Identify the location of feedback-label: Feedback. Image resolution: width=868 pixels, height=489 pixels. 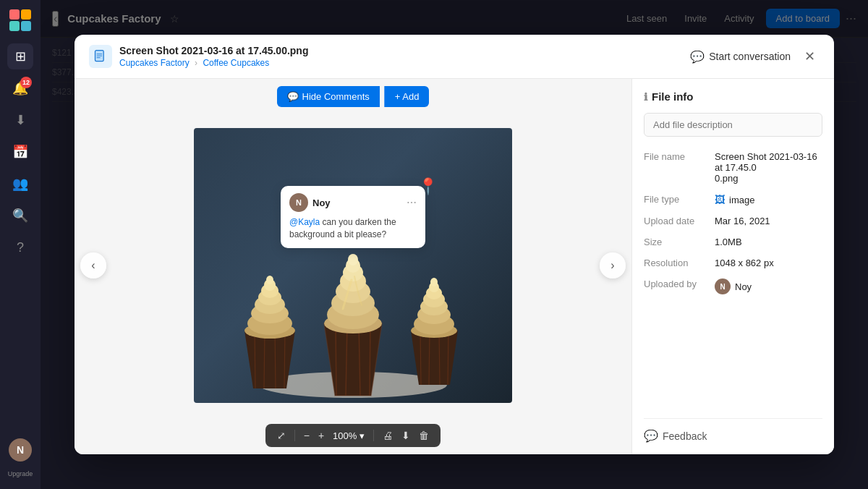
(684, 436).